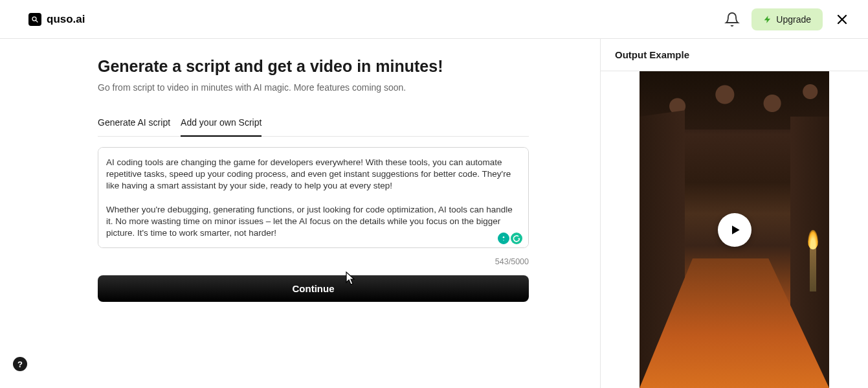 This screenshot has height=388, width=868. What do you see at coordinates (20, 364) in the screenshot?
I see `help-button: ?` at bounding box center [20, 364].